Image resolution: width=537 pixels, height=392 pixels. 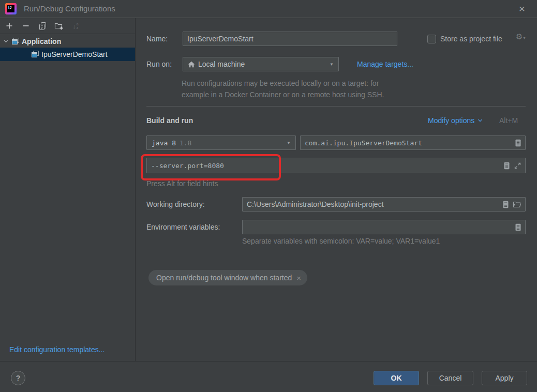 What do you see at coordinates (59, 26) in the screenshot?
I see `new-folder-icon` at bounding box center [59, 26].